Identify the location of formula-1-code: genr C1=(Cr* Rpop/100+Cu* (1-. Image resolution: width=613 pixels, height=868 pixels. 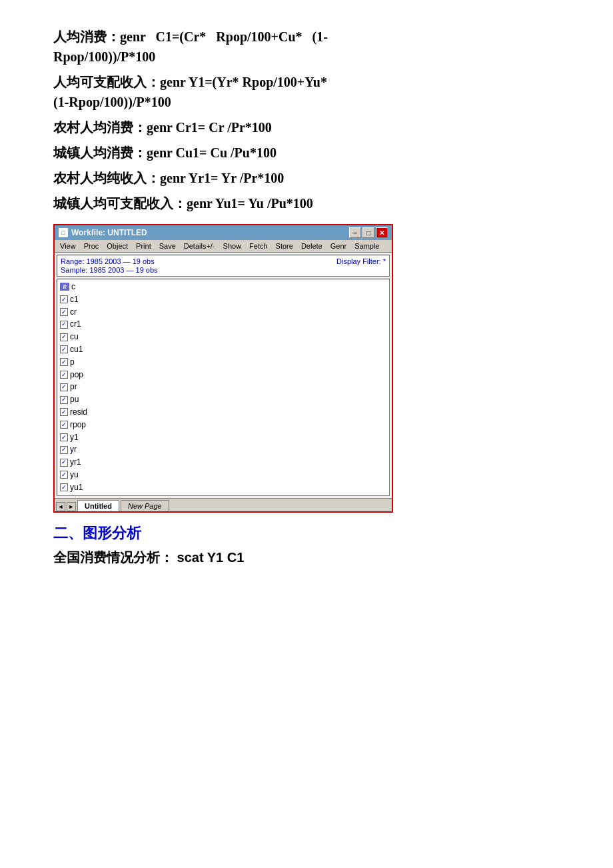
(224, 37).